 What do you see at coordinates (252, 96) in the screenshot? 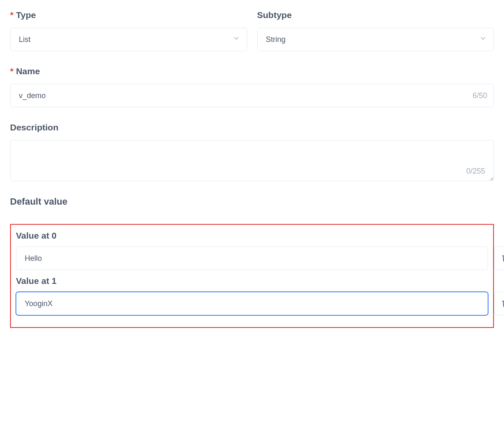
I see `name-input` at bounding box center [252, 96].